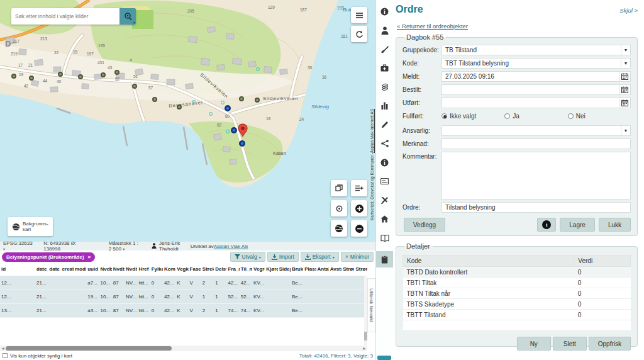 This screenshot has width=644, height=360. What do you see at coordinates (143, 269) in the screenshot?
I see `column-header: Href` at bounding box center [143, 269].